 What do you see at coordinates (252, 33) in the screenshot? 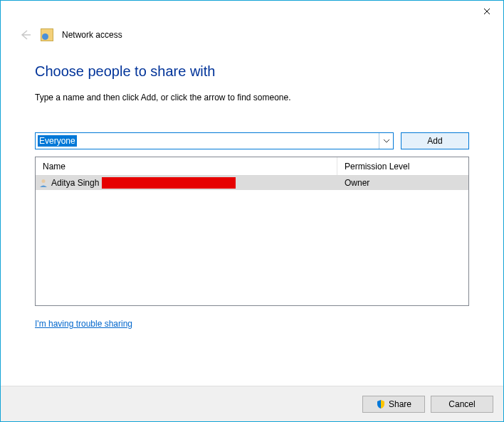
I see `header-row: Network access` at bounding box center [252, 33].